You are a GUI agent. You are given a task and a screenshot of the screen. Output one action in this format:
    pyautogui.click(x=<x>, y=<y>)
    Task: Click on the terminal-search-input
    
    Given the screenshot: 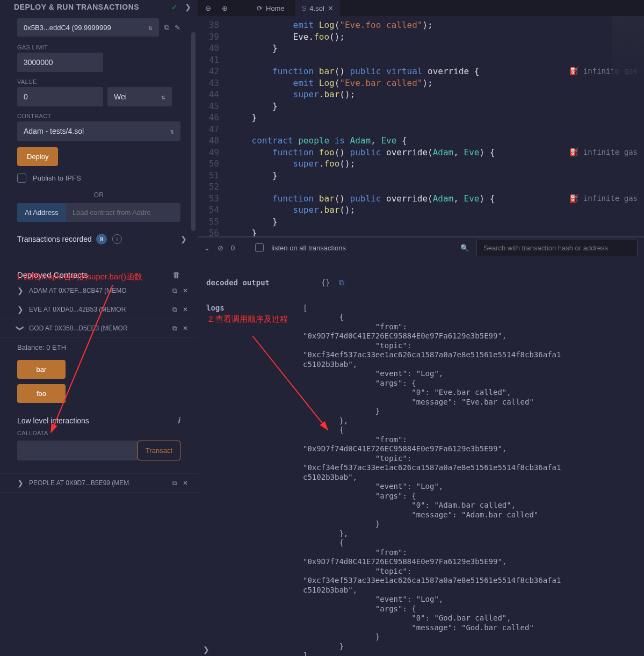 What is the action you would take?
    pyautogui.click(x=557, y=248)
    